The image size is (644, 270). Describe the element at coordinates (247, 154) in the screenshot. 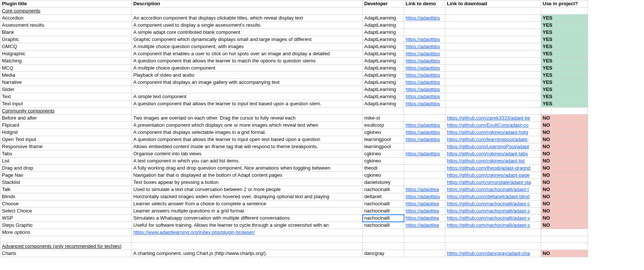

I see `cell-description: Organise content into tab views` at that location.